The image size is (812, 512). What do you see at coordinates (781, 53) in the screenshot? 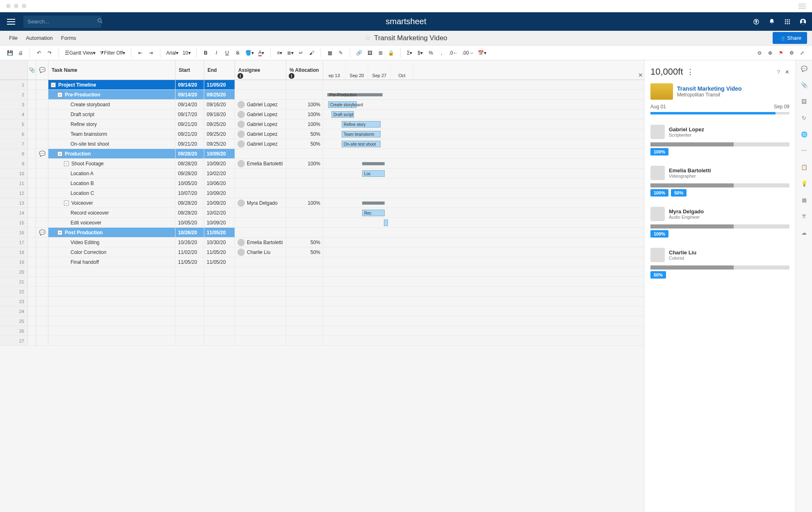
I see `critical-path-icon: ⚑` at bounding box center [781, 53].